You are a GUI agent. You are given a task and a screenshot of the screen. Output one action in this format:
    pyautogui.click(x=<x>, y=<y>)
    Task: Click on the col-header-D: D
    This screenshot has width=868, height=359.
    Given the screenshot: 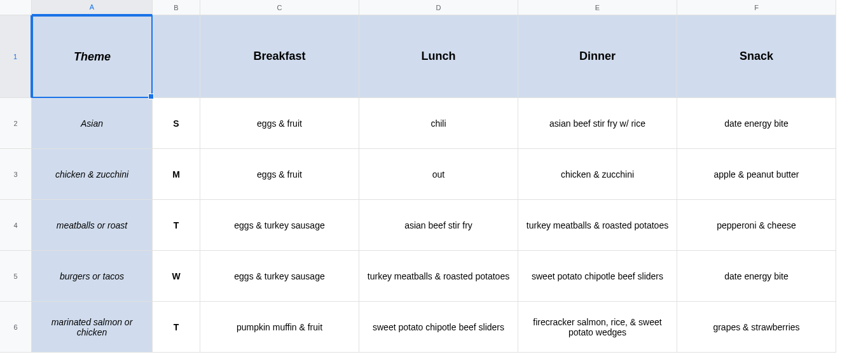 What is the action you would take?
    pyautogui.click(x=439, y=8)
    